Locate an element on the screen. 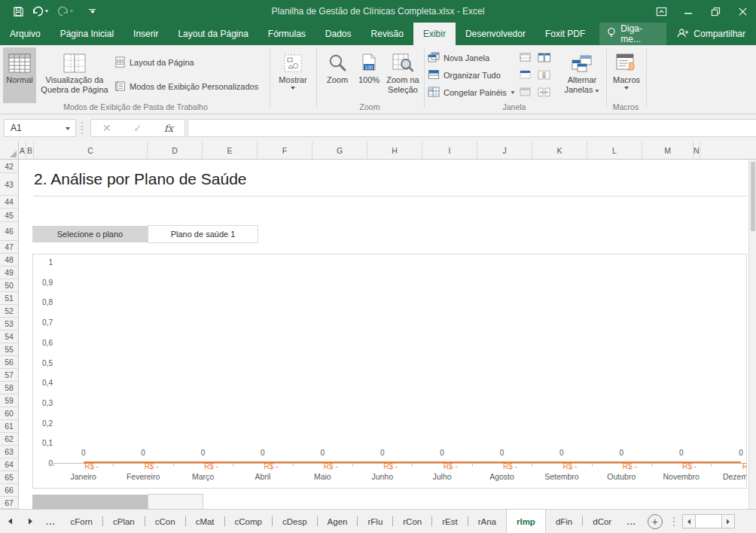  normal-view-button: Normal is located at coordinates (20, 75).